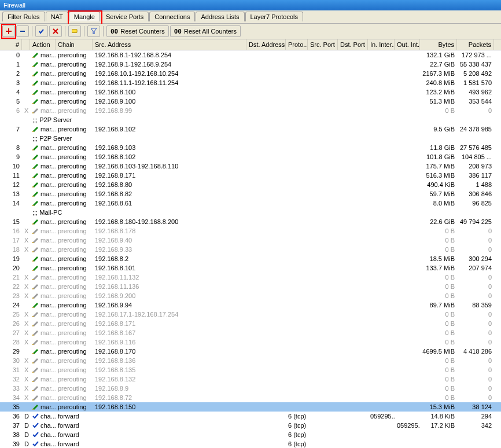  What do you see at coordinates (439, 45) in the screenshot?
I see `col-bytes: Bytes` at bounding box center [439, 45].